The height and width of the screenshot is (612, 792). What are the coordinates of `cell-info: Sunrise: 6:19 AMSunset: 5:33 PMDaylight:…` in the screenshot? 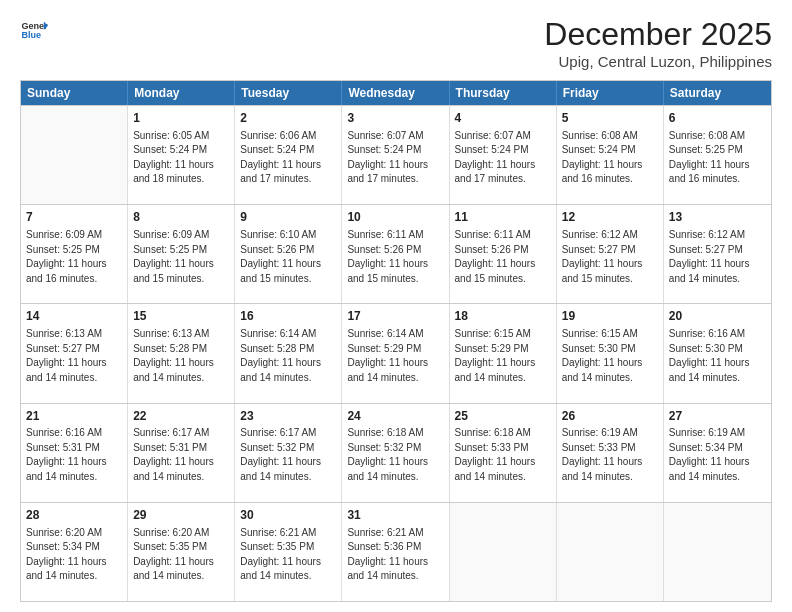 It's located at (610, 455).